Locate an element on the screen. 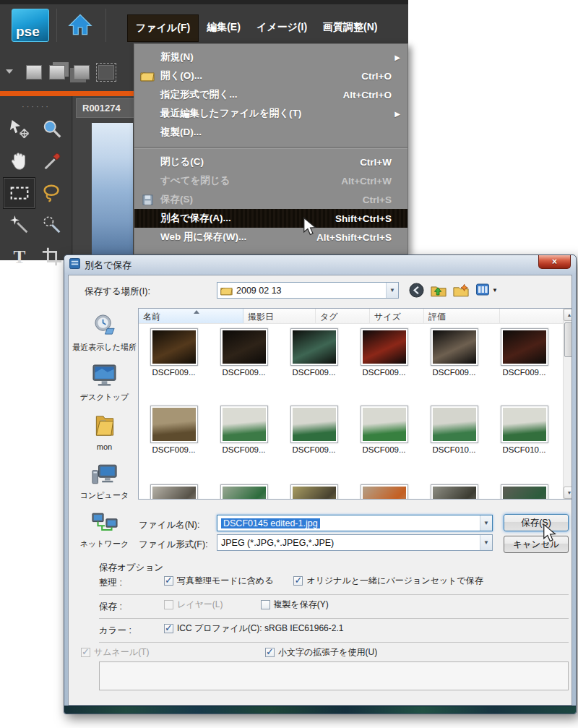 This screenshot has width=578, height=728. column-header is located at coordinates (536, 316).